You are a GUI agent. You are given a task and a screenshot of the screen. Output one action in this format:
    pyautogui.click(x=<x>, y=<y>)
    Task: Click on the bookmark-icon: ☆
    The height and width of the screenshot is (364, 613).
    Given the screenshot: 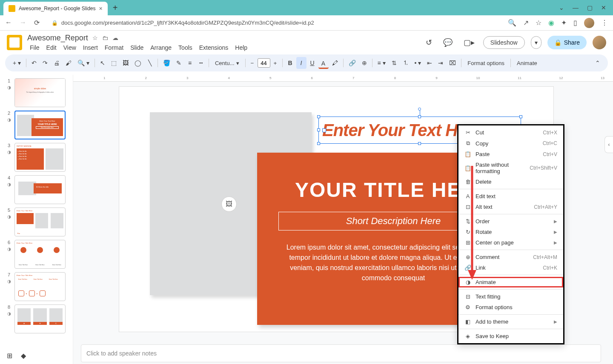 What is the action you would take?
    pyautogui.click(x=539, y=23)
    